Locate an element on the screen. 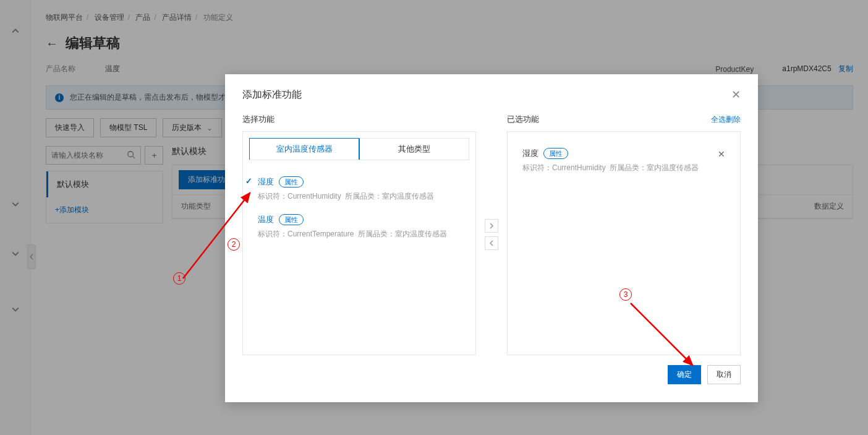  item-name: 温度 is located at coordinates (266, 220).